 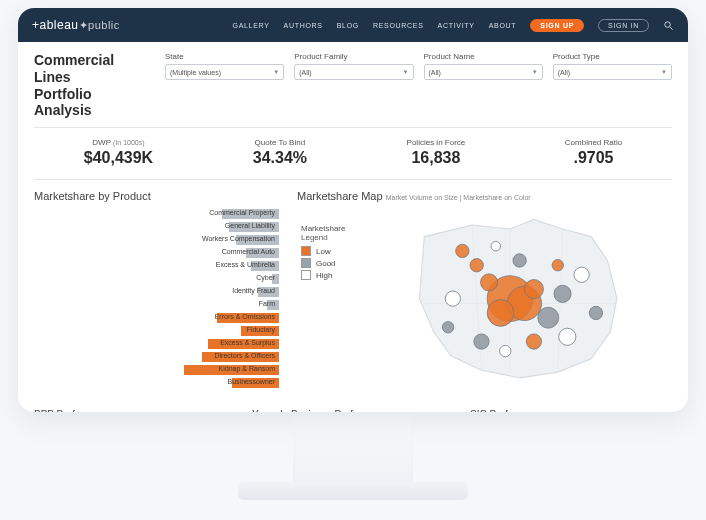 What do you see at coordinates (184, 254) in the screenshot?
I see `bar-row: Commercial Auto` at bounding box center [184, 254].